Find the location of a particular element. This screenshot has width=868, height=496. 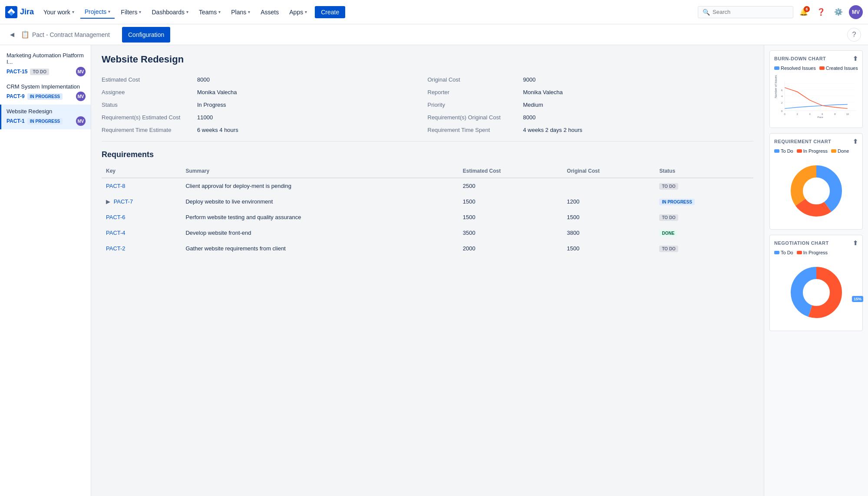

value-reporter: Monika Valecha is located at coordinates (638, 92).